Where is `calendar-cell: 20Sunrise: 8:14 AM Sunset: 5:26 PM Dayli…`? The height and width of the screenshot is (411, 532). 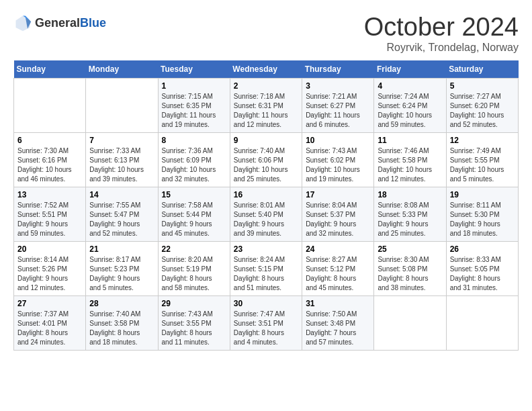
calendar-cell: 20Sunrise: 8:14 AM Sunset: 5:26 PM Dayli… is located at coordinates (50, 269).